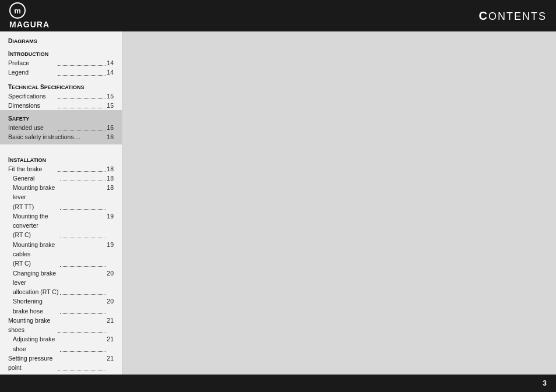 The width and height of the screenshot is (556, 392). I want to click on spacer, so click(61, 147).